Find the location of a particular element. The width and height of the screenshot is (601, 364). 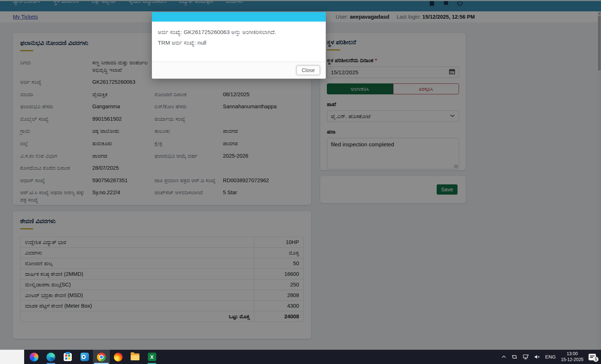

file-explorer-taskbar-icon is located at coordinates (135, 357).